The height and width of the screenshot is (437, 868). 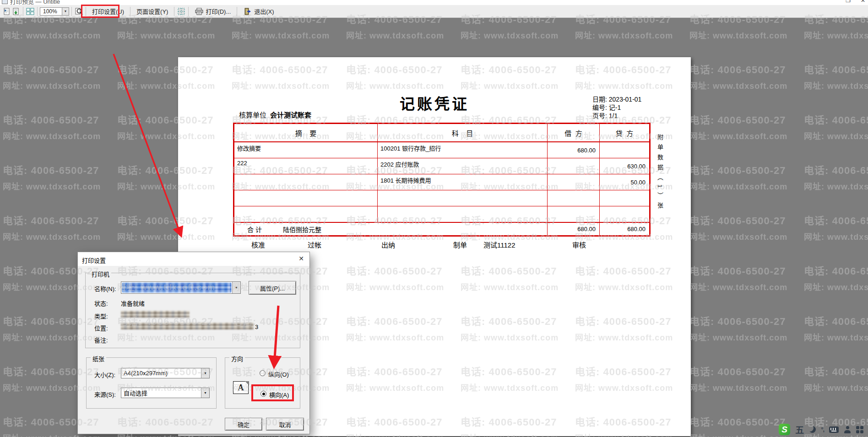 What do you see at coordinates (165, 393) in the screenshot?
I see `paper-source-select: 自动选择 ▼` at bounding box center [165, 393].